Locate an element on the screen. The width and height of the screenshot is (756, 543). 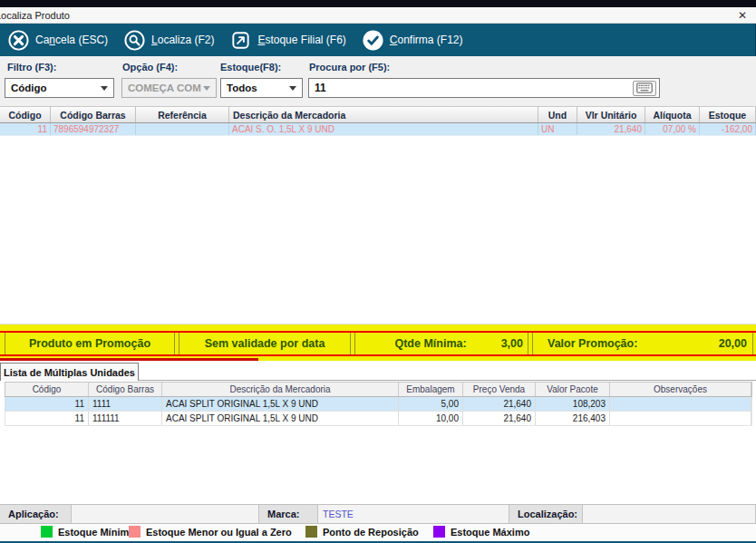
search-button: Localiza (F2) is located at coordinates (169, 40).